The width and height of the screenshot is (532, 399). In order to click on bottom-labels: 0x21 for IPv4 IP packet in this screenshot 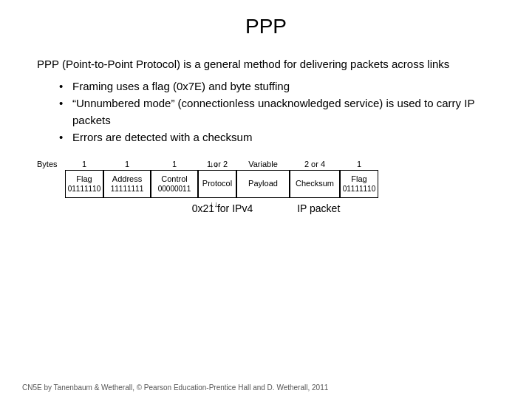, I will do `click(266, 208)`.